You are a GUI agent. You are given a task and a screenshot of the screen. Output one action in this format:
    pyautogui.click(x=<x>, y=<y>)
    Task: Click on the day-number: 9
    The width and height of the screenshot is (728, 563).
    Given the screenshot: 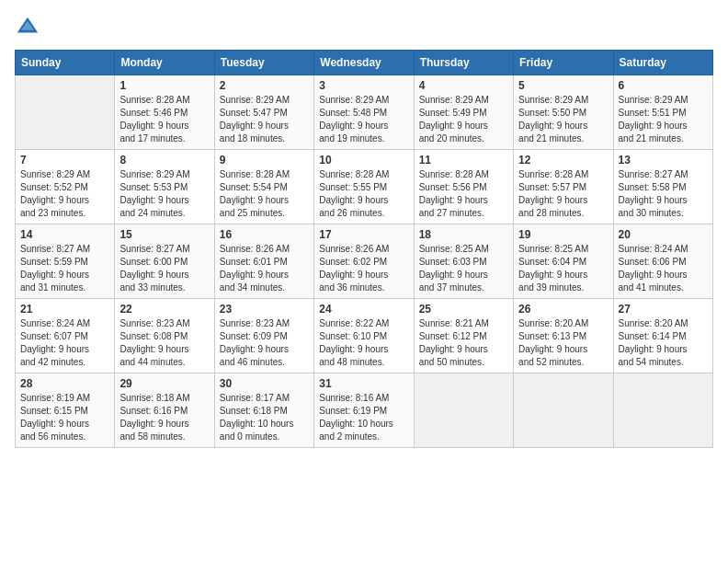 What is the action you would take?
    pyautogui.click(x=265, y=160)
    